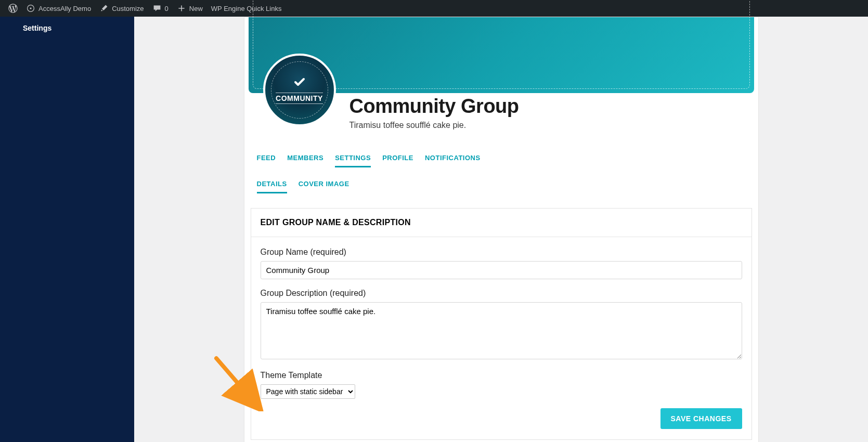 Image resolution: width=868 pixels, height=442 pixels. I want to click on wordpress-icon, so click(13, 8).